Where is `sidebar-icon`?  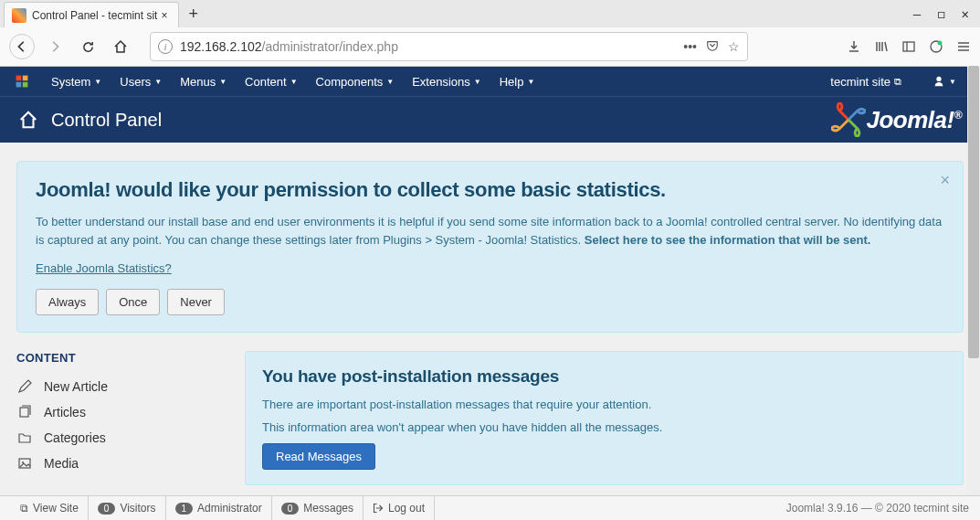 sidebar-icon is located at coordinates (909, 47).